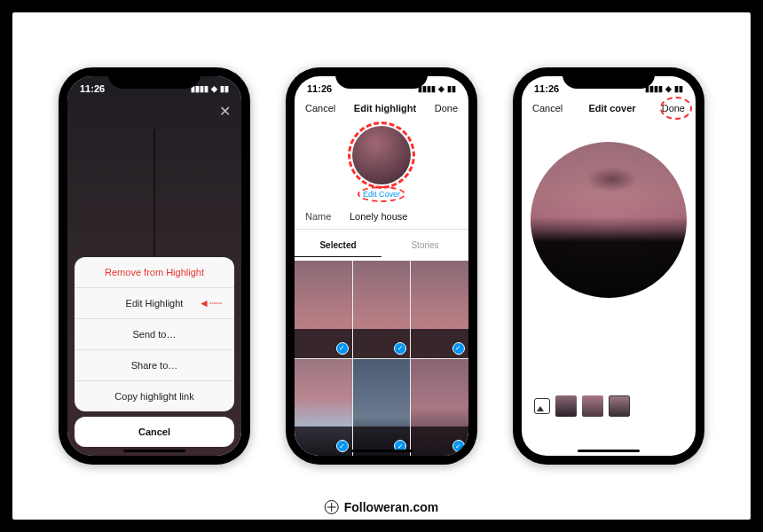 The width and height of the screenshot is (763, 532). What do you see at coordinates (382, 194) in the screenshot?
I see `annotation-ring-small` at bounding box center [382, 194].